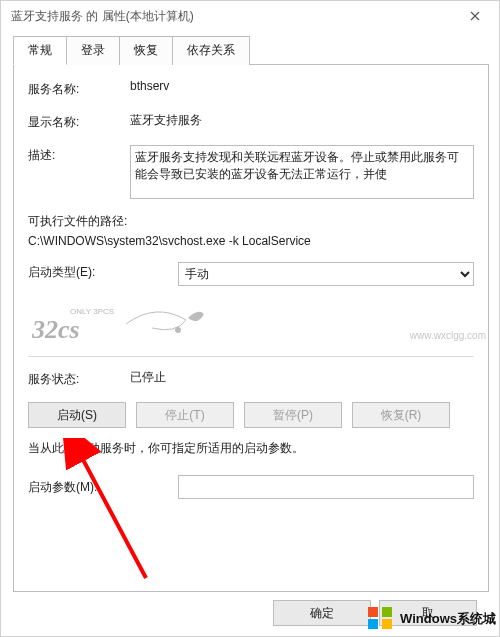  Describe the element at coordinates (79, 154) in the screenshot. I see `description-label: 描述:` at that location.